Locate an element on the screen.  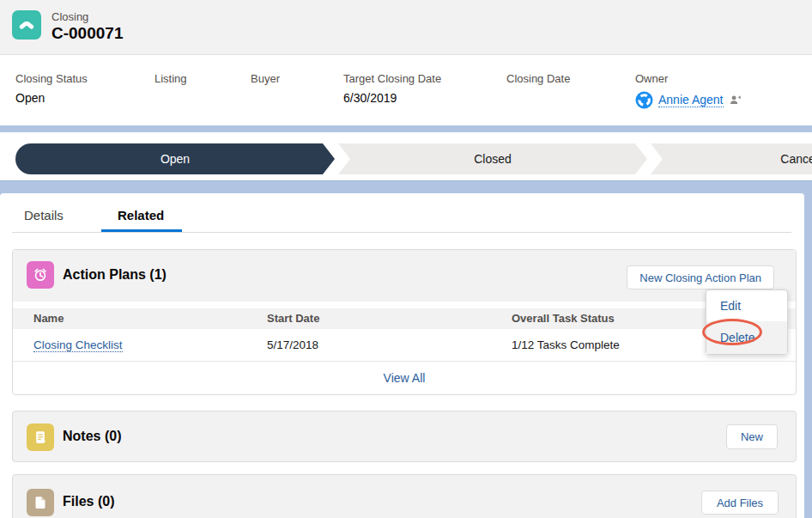
handshake-icon is located at coordinates (27, 25).